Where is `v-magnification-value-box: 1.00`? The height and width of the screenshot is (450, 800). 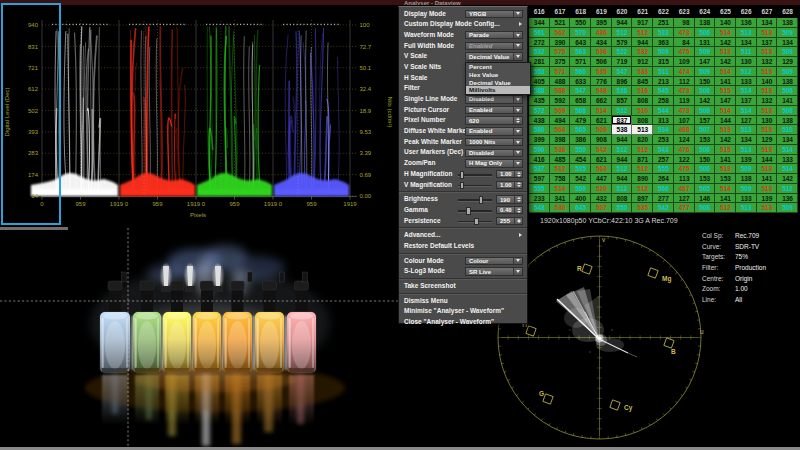 v-magnification-value-box: 1.00 is located at coordinates (510, 186).